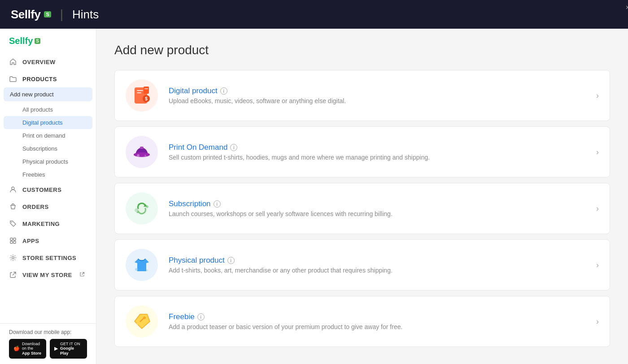  Describe the element at coordinates (68, 349) in the screenshot. I see `google-play-button: ▶ GET IT ONGoogle Play` at that location.